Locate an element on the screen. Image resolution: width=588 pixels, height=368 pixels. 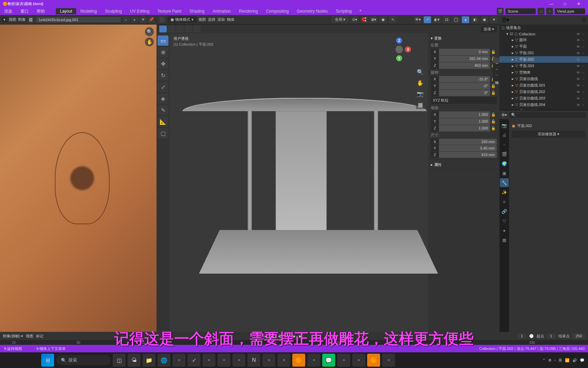
scene-icon: 🎬 is located at coordinates (500, 11).